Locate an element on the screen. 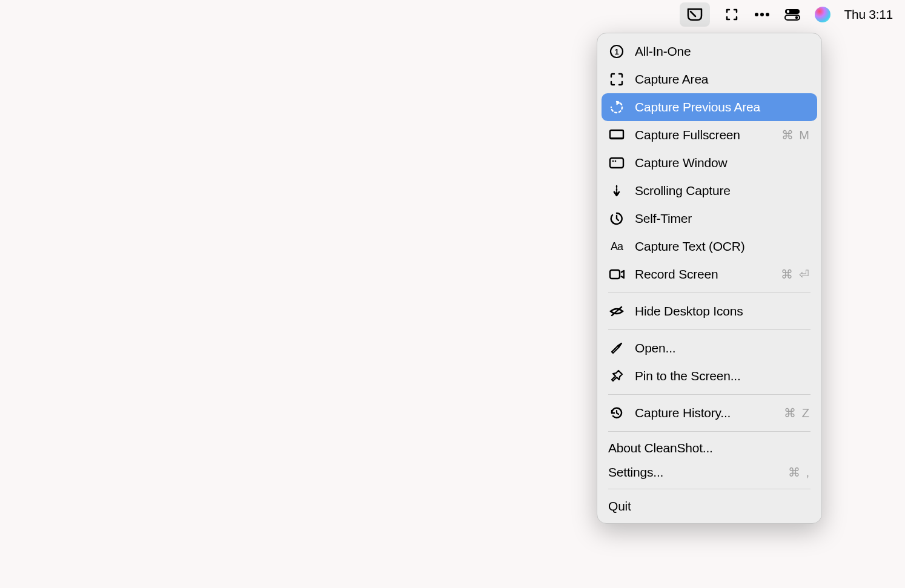 This screenshot has width=905, height=588. menu-item-self-timer: Self-Timer is located at coordinates (709, 219).